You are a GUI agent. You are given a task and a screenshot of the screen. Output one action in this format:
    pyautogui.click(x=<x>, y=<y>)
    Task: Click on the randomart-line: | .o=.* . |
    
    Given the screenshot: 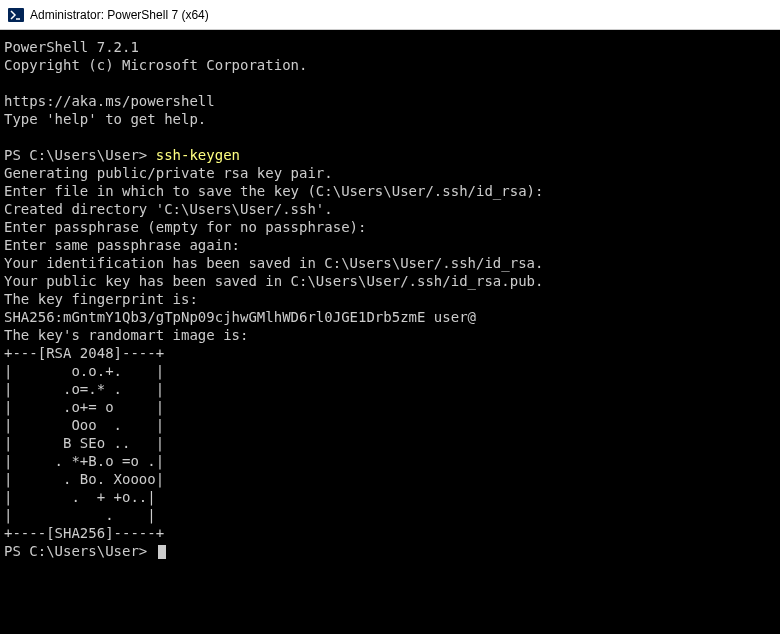 What is the action you would take?
    pyautogui.click(x=84, y=389)
    